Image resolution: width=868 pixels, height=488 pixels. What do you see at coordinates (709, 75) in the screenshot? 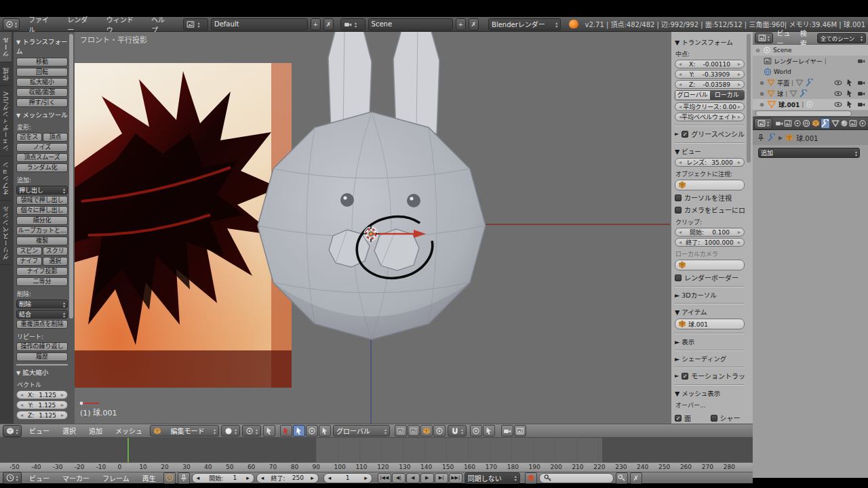
I see `median-y-field: ◂Y:-0.33909▸` at bounding box center [709, 75].